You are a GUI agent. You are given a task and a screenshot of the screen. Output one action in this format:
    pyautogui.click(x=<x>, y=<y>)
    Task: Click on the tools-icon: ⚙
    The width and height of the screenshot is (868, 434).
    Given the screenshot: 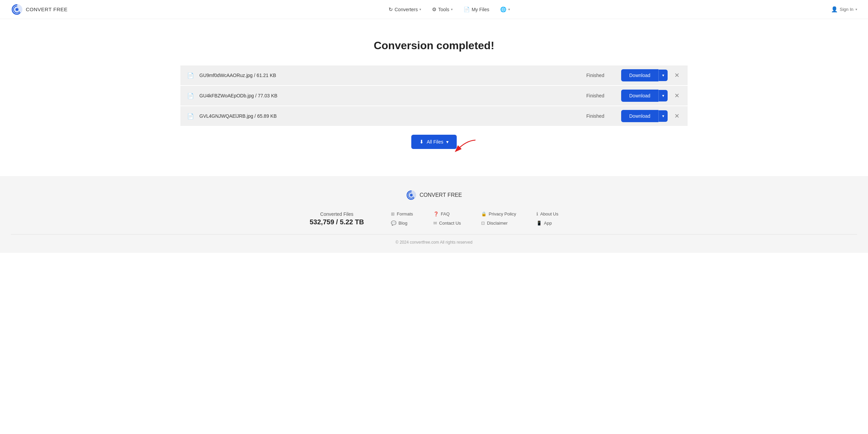 What is the action you would take?
    pyautogui.click(x=434, y=10)
    